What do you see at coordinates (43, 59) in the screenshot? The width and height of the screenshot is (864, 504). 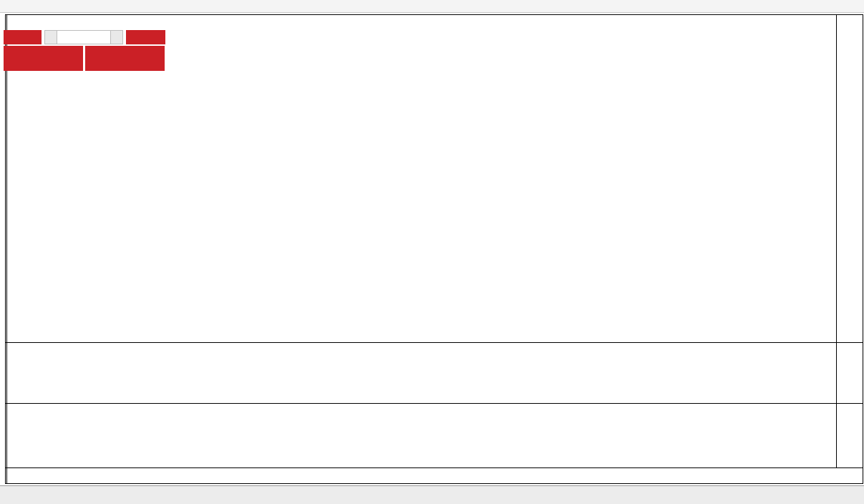 I see `sell-price-display` at bounding box center [43, 59].